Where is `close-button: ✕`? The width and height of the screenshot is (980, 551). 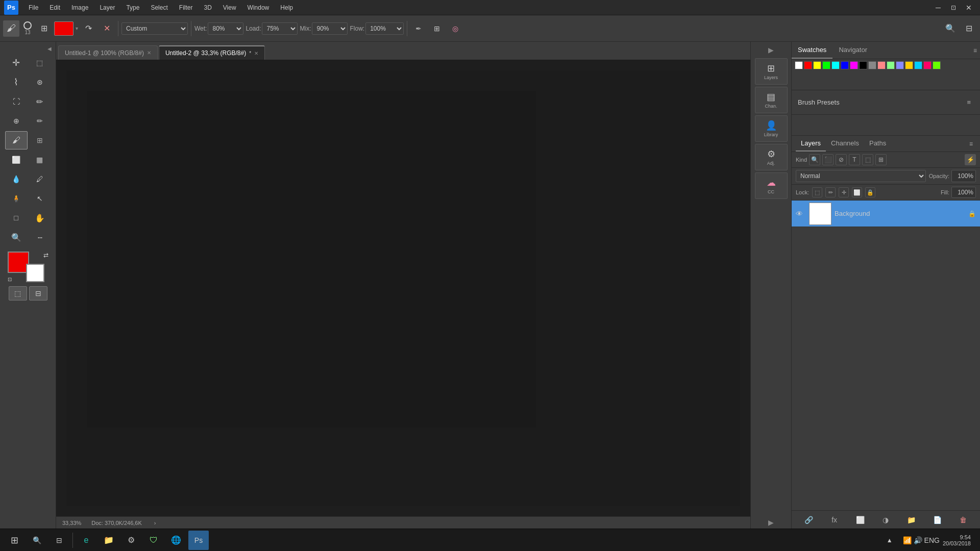 close-button: ✕ is located at coordinates (969, 8).